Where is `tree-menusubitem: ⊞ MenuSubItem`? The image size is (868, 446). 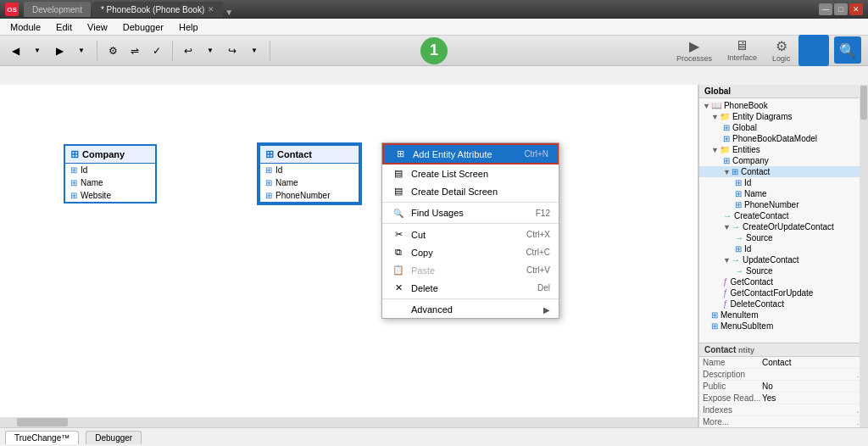 tree-menusubitem: ⊞ MenuSubItem is located at coordinates (783, 326).